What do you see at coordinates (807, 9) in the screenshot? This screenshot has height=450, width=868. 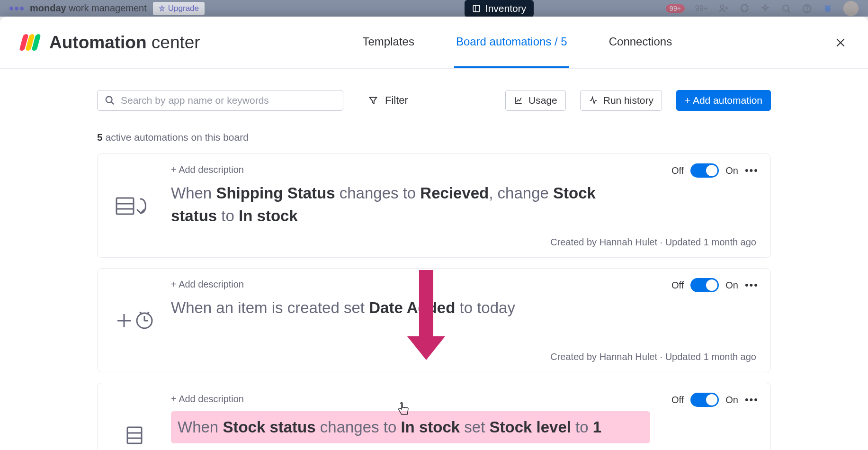 I see `help-icon` at bounding box center [807, 9].